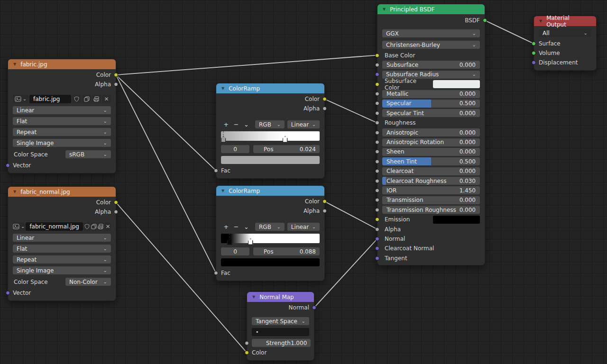 This screenshot has width=607, height=364. What do you see at coordinates (377, 258) in the screenshot?
I see `tangent-input-socket` at bounding box center [377, 258].